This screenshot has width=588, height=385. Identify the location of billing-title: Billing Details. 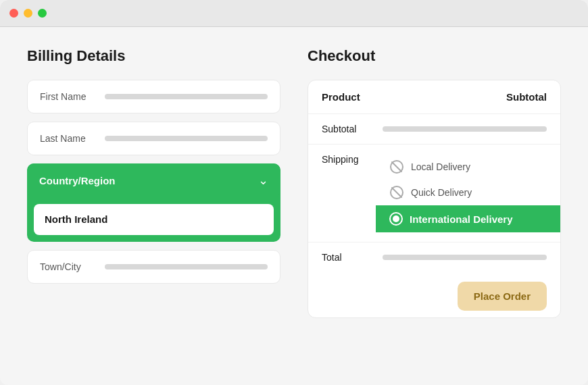
(154, 56).